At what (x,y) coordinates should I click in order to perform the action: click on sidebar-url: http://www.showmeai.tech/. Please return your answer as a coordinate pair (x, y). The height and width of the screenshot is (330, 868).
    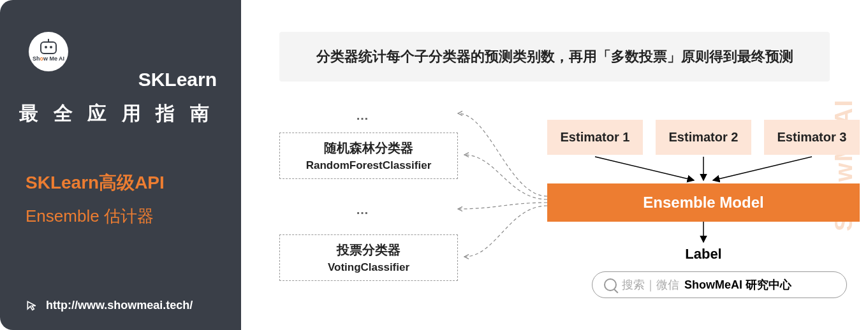
    Looking at the image, I should click on (119, 306).